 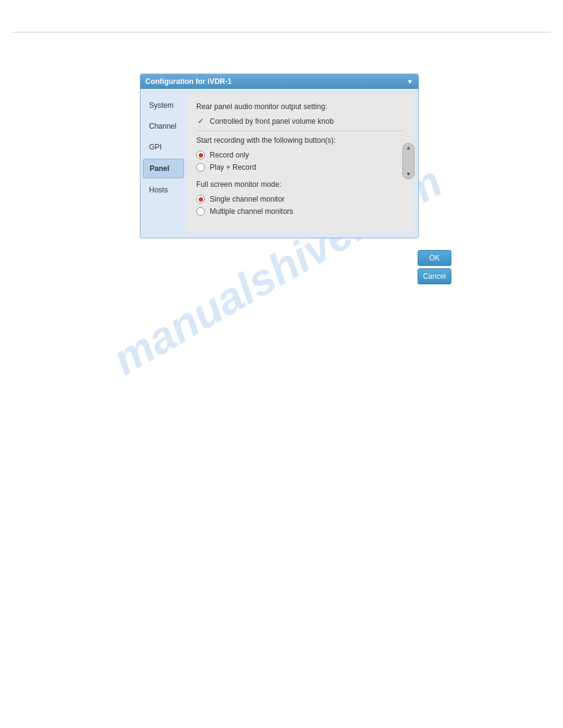 I want to click on record-only-option: Record only, so click(x=300, y=155).